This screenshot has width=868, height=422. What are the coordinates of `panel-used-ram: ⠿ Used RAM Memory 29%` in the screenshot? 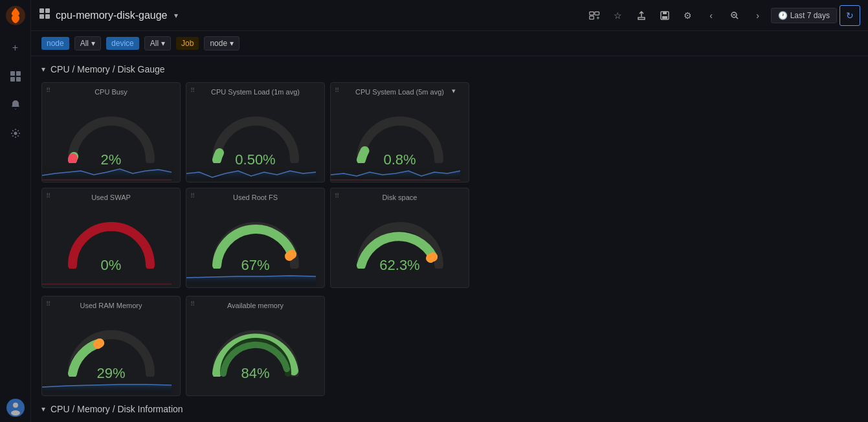 It's located at (111, 346).